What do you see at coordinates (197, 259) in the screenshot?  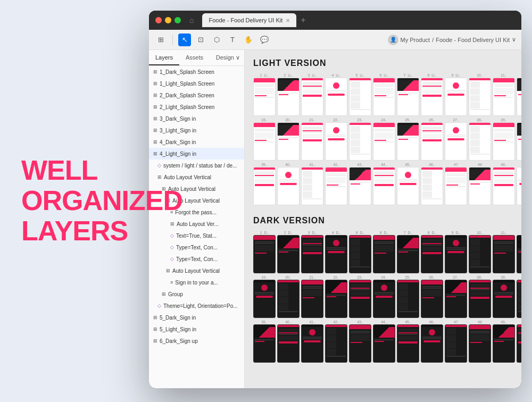 I see `layer-item: ◇Type=Text, Con...` at bounding box center [197, 259].